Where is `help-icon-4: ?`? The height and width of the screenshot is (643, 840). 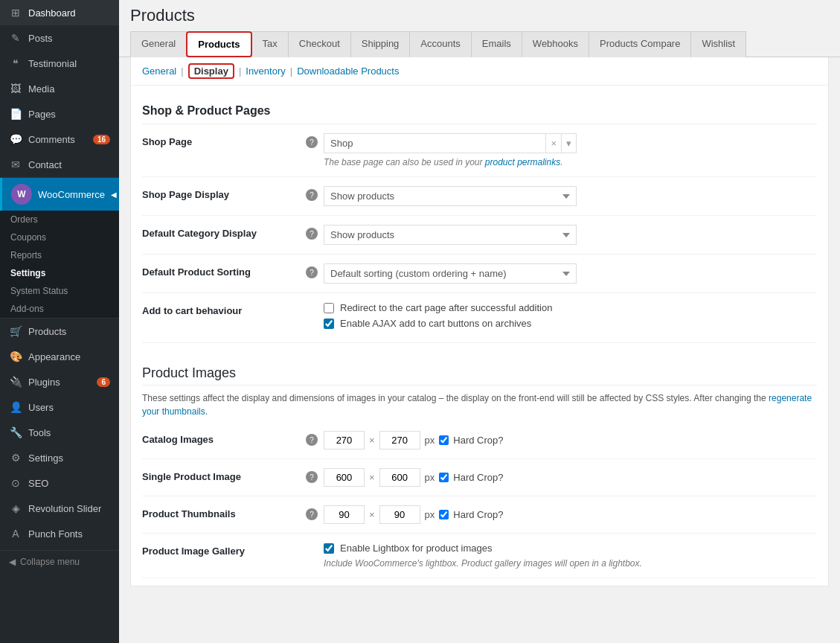 help-icon-4: ? is located at coordinates (312, 272).